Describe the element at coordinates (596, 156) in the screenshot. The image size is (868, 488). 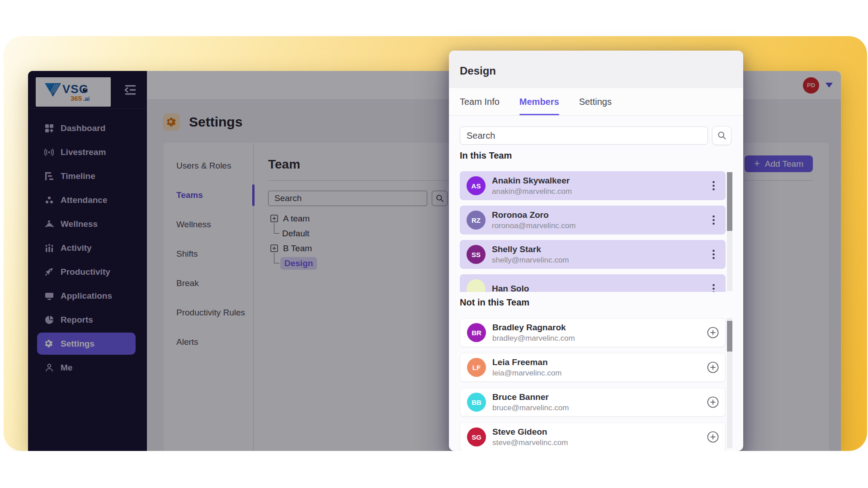
I see `in-team-label: In this Team` at that location.